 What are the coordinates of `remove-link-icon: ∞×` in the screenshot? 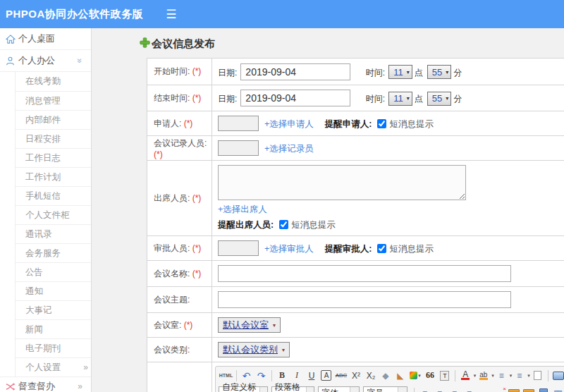 It's located at (499, 389).